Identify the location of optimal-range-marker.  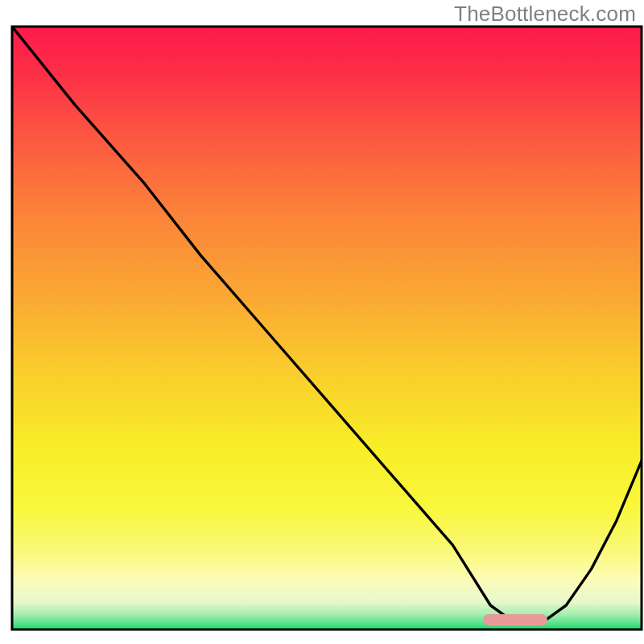
(515, 620).